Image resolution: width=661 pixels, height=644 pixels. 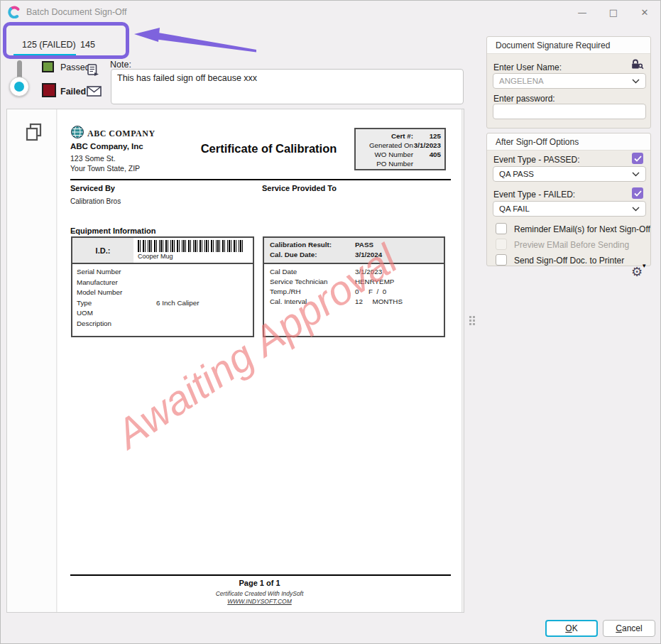 What do you see at coordinates (287, 87) in the screenshot?
I see `note-input: This has failed sign off because xxx` at bounding box center [287, 87].